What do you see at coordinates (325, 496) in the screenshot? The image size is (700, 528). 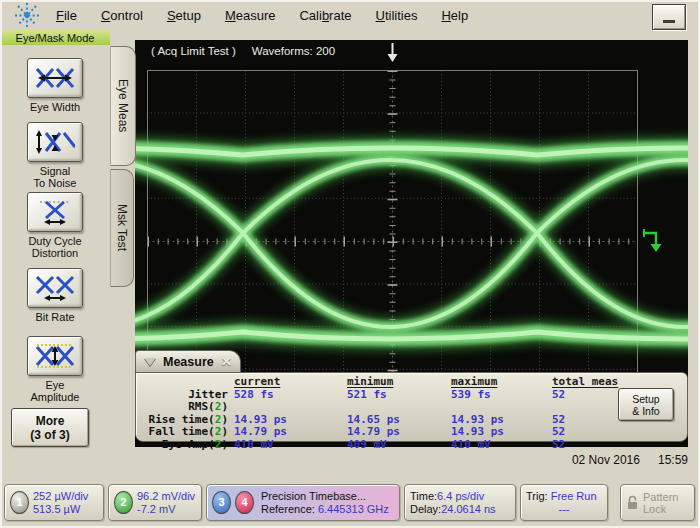 I see `precision-timebase-label: Precision Timebase...` at bounding box center [325, 496].